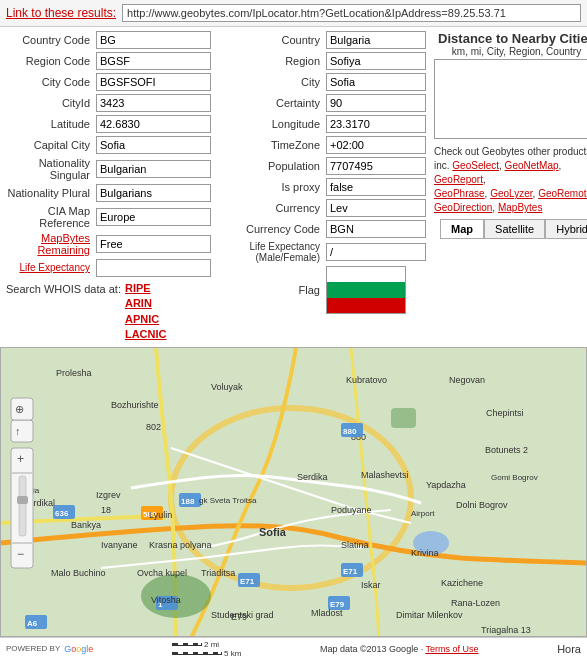 The image size is (587, 670). I want to click on input-cityid, so click(154, 103).